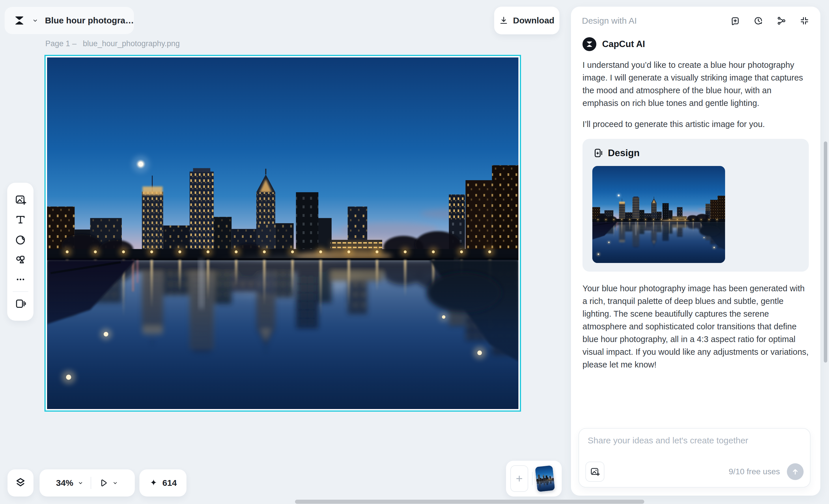 This screenshot has height=504, width=829. I want to click on add-image-tool, so click(21, 200).